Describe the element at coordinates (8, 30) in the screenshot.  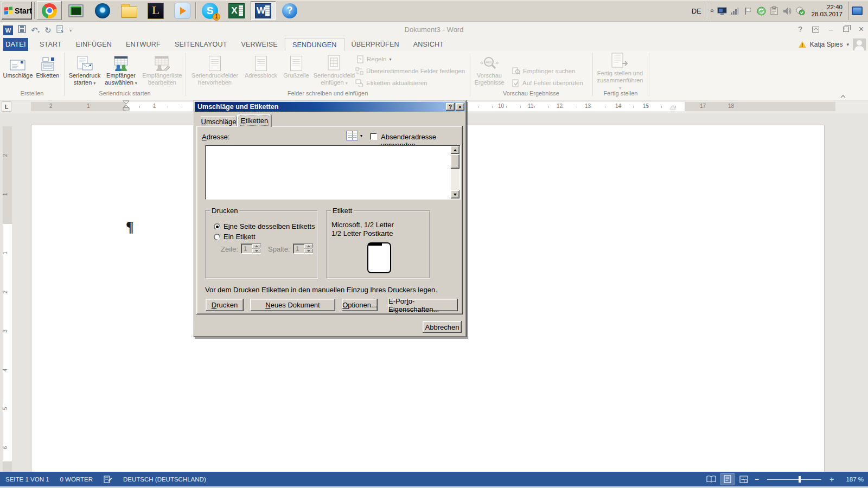
I see `word-app-icon: W` at that location.